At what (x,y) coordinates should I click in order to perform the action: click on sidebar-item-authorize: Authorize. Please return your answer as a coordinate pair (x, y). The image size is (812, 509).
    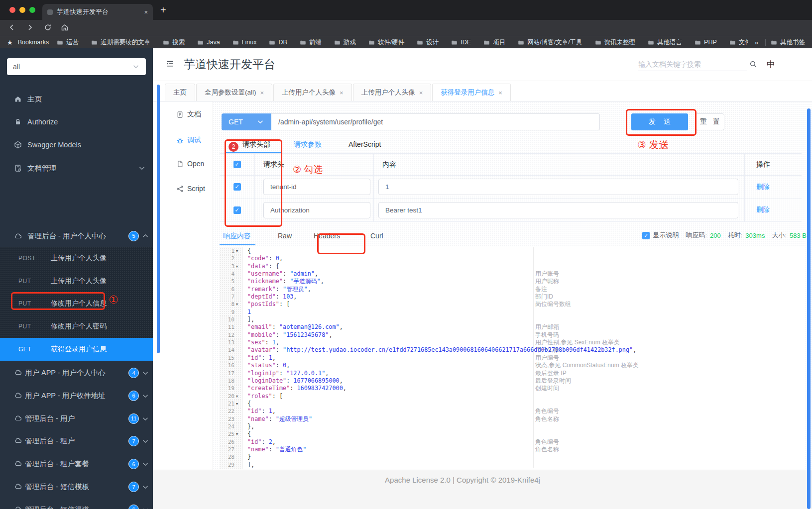
    Looking at the image, I should click on (77, 122).